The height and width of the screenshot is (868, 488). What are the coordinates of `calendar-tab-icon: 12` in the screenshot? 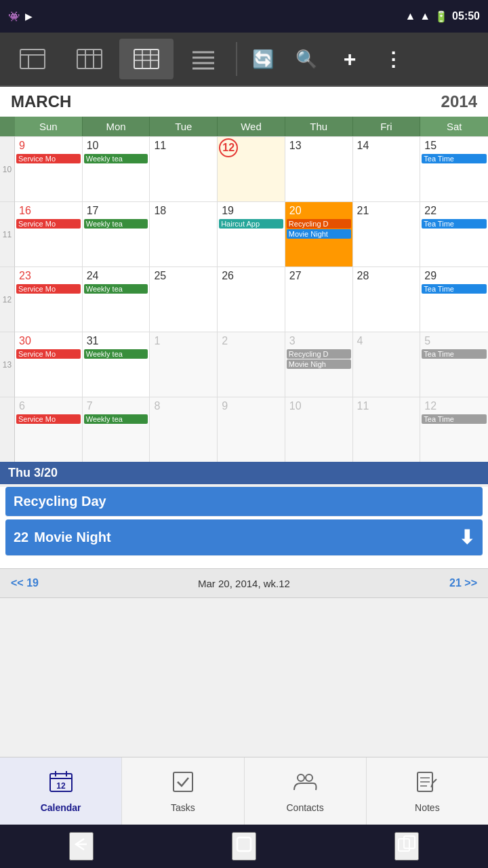 It's located at (61, 785).